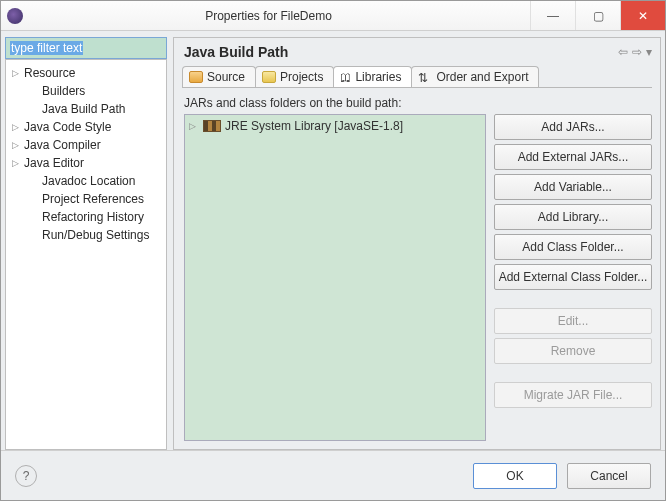 The image size is (666, 501). I want to click on tree-item-label: Java Compiler, so click(62, 145).